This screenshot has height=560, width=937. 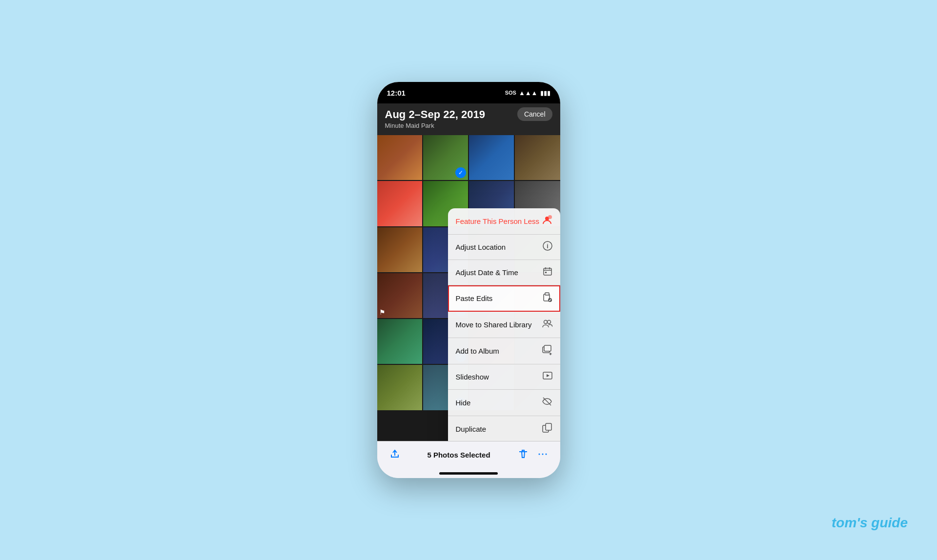 What do you see at coordinates (477, 351) in the screenshot?
I see `menu-item-label: Add to Album` at bounding box center [477, 351].